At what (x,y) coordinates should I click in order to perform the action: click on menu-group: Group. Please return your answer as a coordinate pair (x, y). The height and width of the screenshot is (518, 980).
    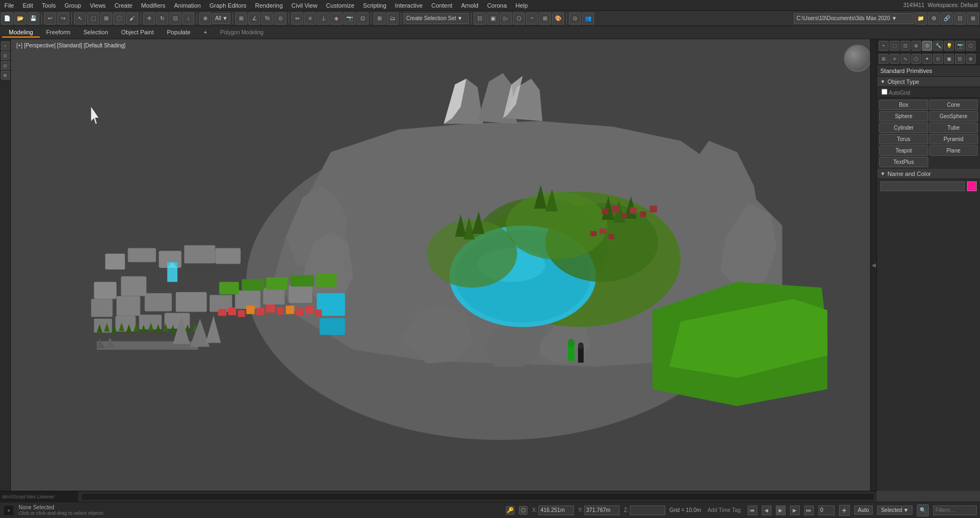
    Looking at the image, I should click on (73, 5).